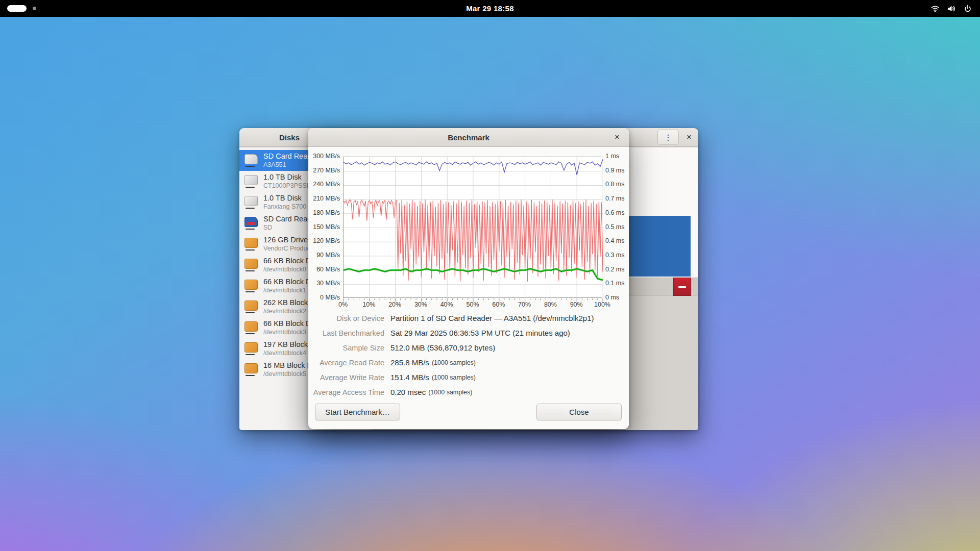  Describe the element at coordinates (615, 170) in the screenshot. I see `y-axis-right-tick: 0.9 ms` at that location.